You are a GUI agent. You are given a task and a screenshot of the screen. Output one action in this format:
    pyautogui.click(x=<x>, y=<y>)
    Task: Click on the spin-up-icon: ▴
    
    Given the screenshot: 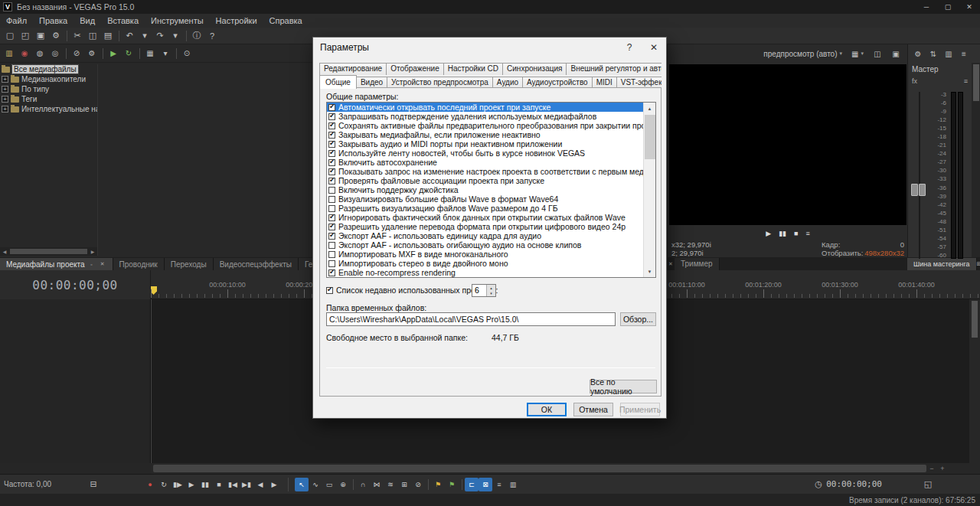 What is the action you would take?
    pyautogui.click(x=492, y=288)
    